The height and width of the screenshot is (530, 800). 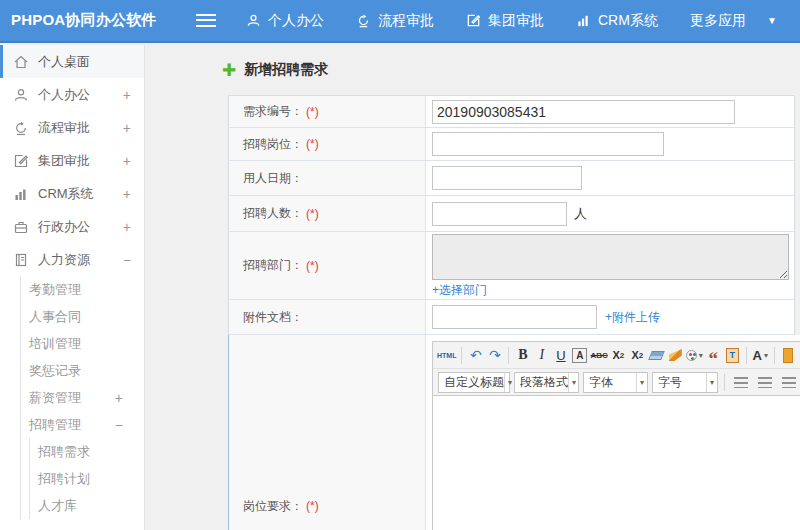 I want to click on department-textarea, so click(x=610, y=257).